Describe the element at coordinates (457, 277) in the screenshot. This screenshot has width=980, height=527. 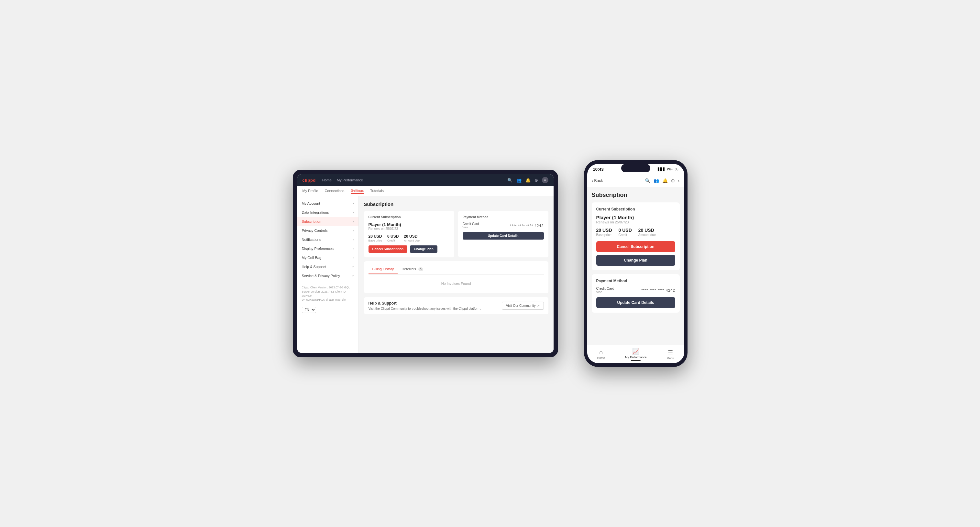
I see `billing-history-section: Billing History Referrals 0 No Invoices …` at that location.